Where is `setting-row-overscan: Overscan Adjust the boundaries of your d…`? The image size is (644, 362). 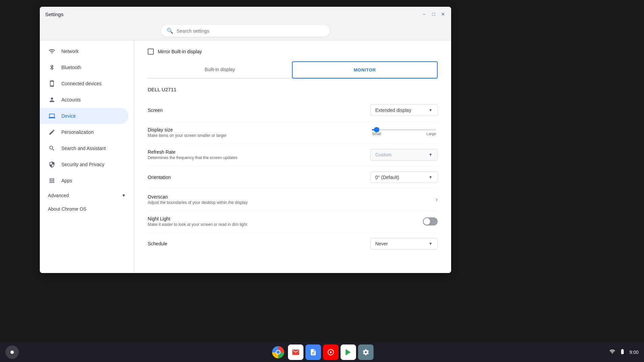 setting-row-overscan: Overscan Adjust the boundaries of your d… is located at coordinates (293, 200).